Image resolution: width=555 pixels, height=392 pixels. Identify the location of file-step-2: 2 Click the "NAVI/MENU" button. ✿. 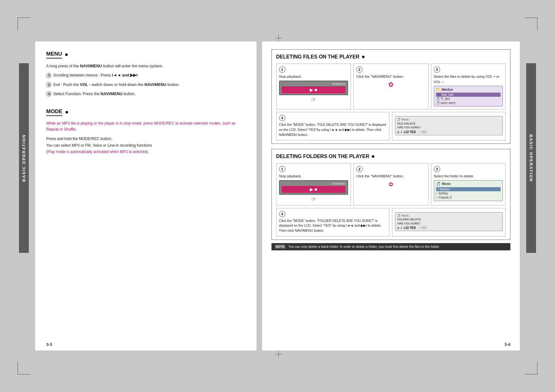
(391, 87).